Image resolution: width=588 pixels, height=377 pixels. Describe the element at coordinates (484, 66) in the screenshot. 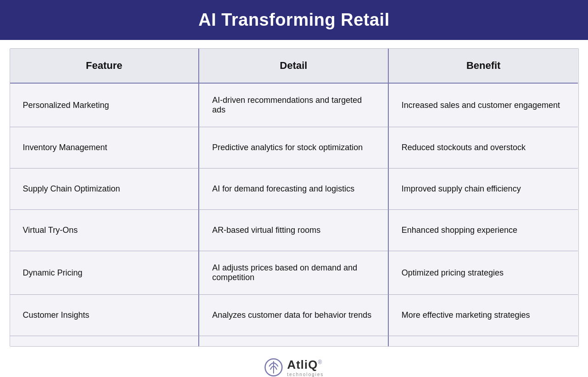

I see `col-header-benefit: Benefit` at that location.